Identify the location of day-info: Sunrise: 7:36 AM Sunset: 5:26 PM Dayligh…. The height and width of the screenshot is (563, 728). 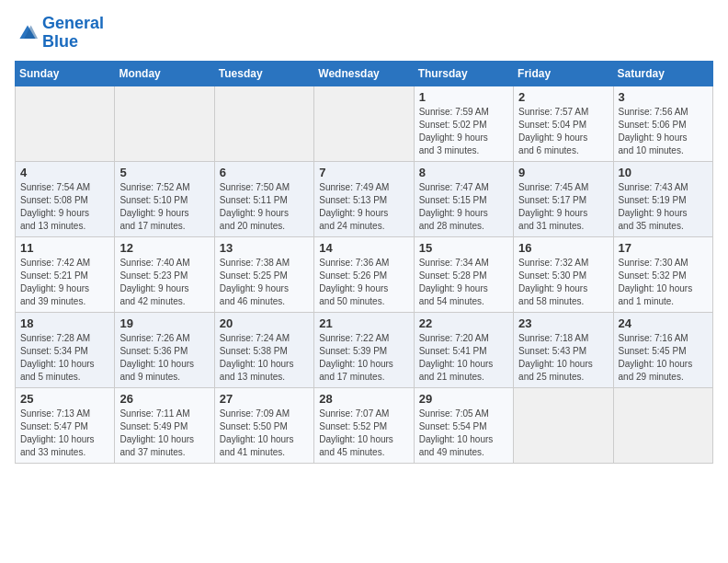
(364, 282).